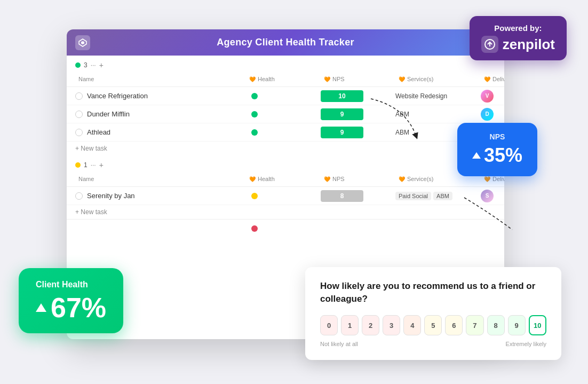 The image size is (588, 384). Describe the element at coordinates (285, 43) in the screenshot. I see `app-header: Agency Client Health Tracker` at that location.